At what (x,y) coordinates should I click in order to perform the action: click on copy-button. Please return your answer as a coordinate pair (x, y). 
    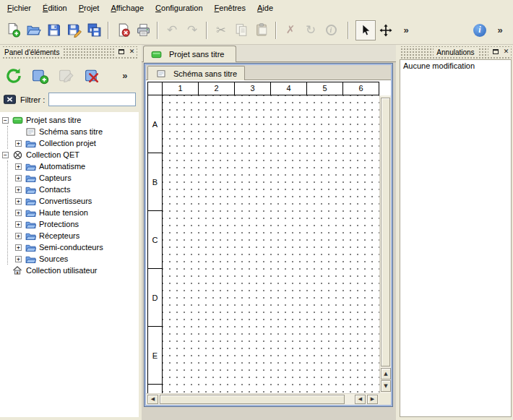
    Looking at the image, I should click on (241, 30).